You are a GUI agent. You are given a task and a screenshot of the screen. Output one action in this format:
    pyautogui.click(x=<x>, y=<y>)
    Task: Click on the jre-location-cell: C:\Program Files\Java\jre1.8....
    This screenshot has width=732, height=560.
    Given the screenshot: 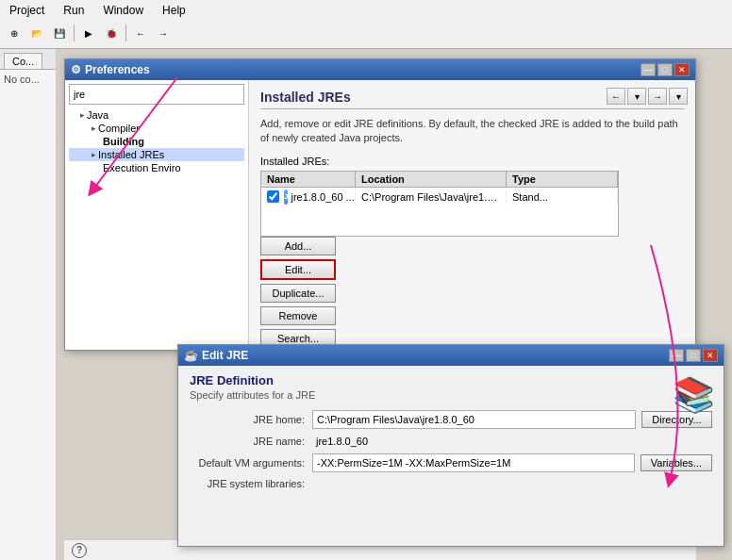 What is the action you would take?
    pyautogui.click(x=431, y=197)
    